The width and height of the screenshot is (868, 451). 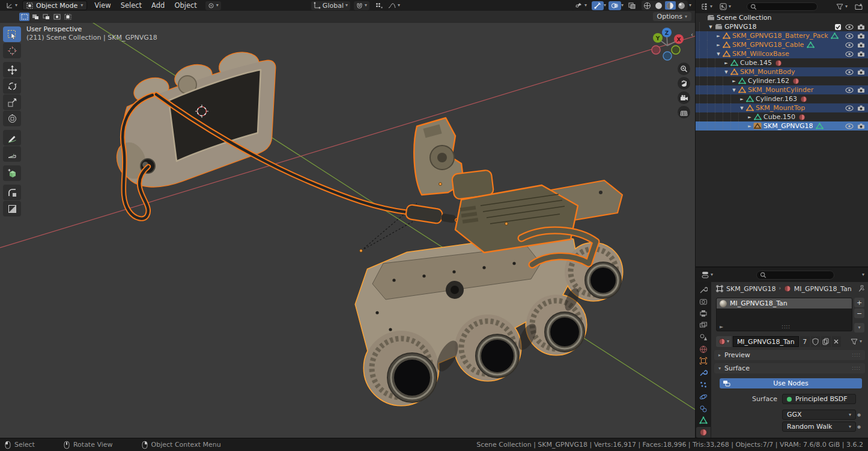 I want to click on outliner-row-skm-gpnvg18-cable: ►SKM_GPNVG18_Cable, so click(x=782, y=44).